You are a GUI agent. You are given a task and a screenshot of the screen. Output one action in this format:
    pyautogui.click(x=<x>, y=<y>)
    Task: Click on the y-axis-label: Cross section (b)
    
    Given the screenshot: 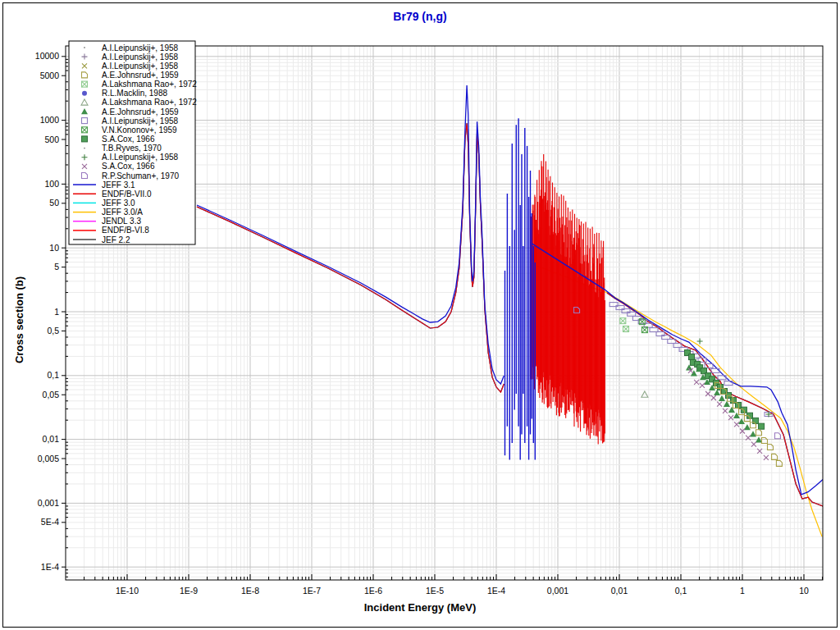 What is the action you would take?
    pyautogui.click(x=20, y=320)
    